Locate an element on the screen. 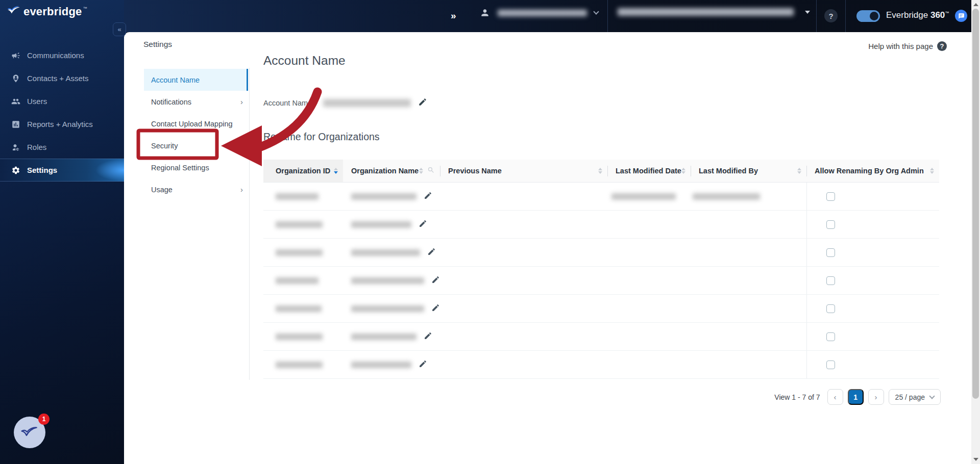 The height and width of the screenshot is (464, 980). column-header-last-modified-by: Last Modified By is located at coordinates (748, 171).